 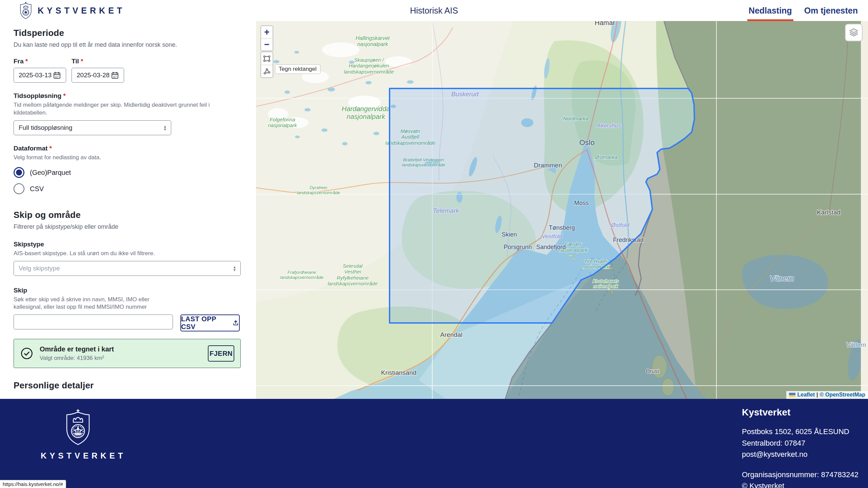 I want to click on radio-csv: CSV, so click(x=127, y=189).